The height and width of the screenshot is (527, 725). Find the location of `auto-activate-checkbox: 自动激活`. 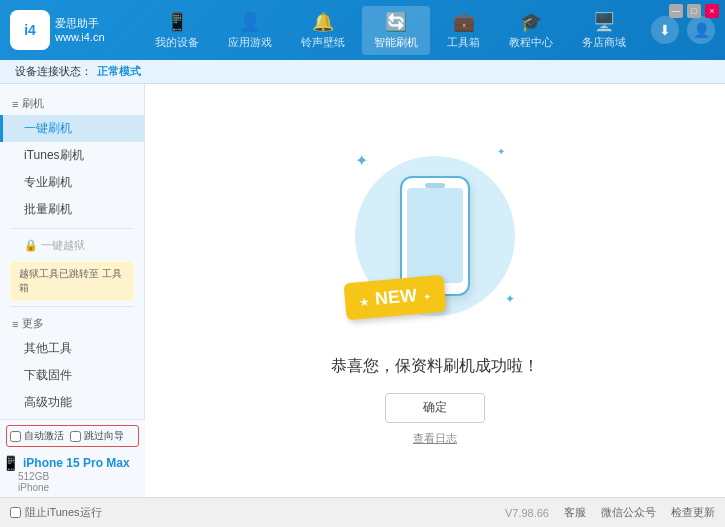

auto-activate-checkbox: 自动激活 is located at coordinates (37, 436).